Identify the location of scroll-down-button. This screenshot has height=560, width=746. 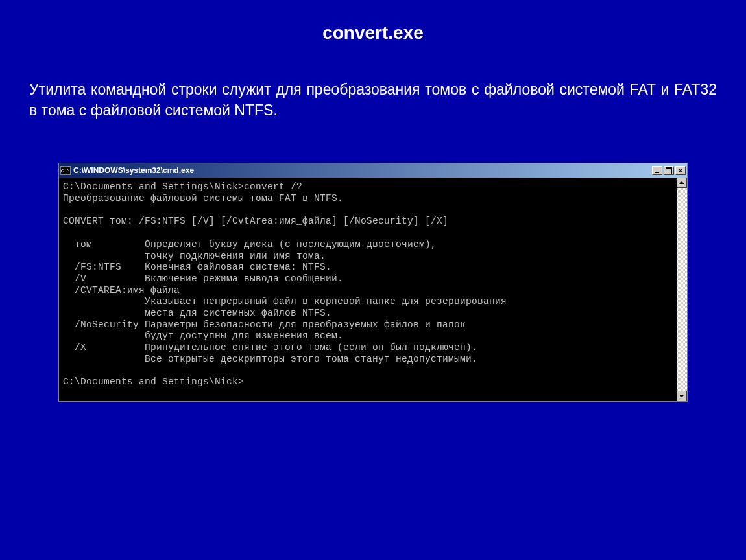
(682, 396).